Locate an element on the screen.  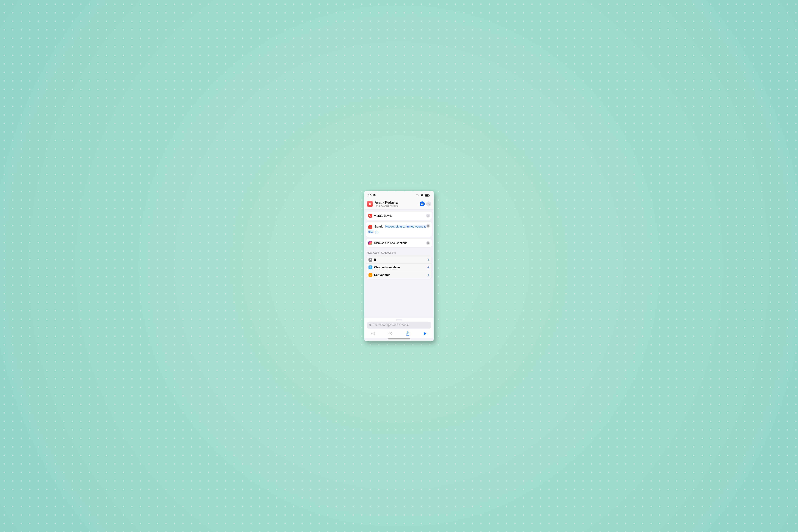
wifi-icon is located at coordinates (422, 195).